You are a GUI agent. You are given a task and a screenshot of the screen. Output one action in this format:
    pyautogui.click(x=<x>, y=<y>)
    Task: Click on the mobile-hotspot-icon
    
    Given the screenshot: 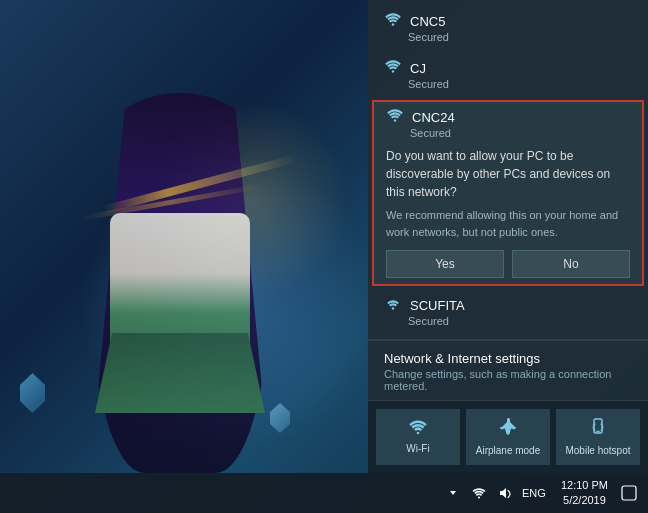 What is the action you would take?
    pyautogui.click(x=598, y=430)
    